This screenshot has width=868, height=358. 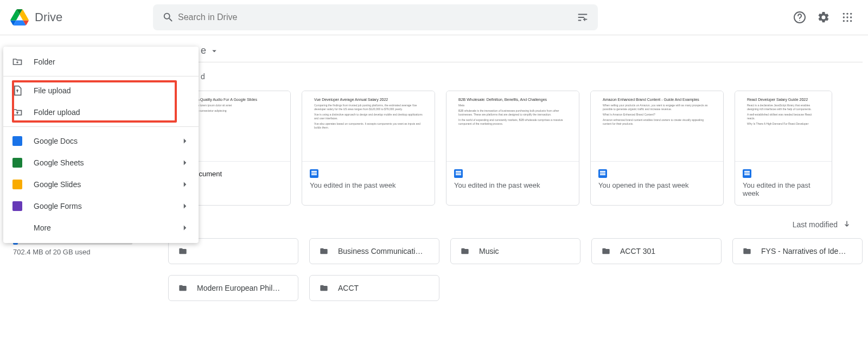 I want to click on suggested-card: Vue Developer Average Annual Salary 2022…, so click(x=368, y=148).